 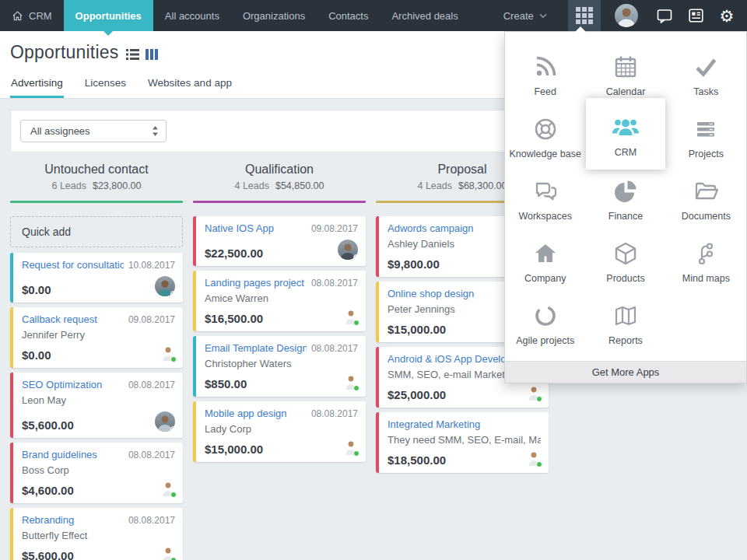 I want to click on quick-add-button: Quick add, so click(x=96, y=232).